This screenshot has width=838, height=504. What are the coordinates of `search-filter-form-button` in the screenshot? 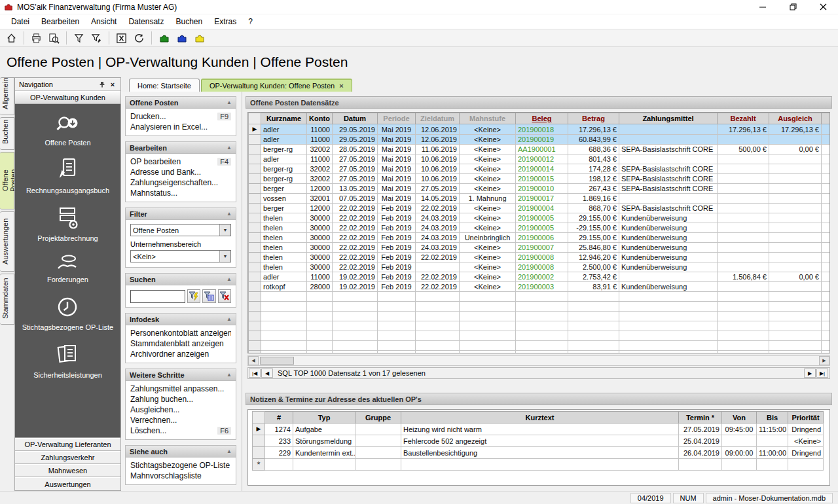 It's located at (209, 296).